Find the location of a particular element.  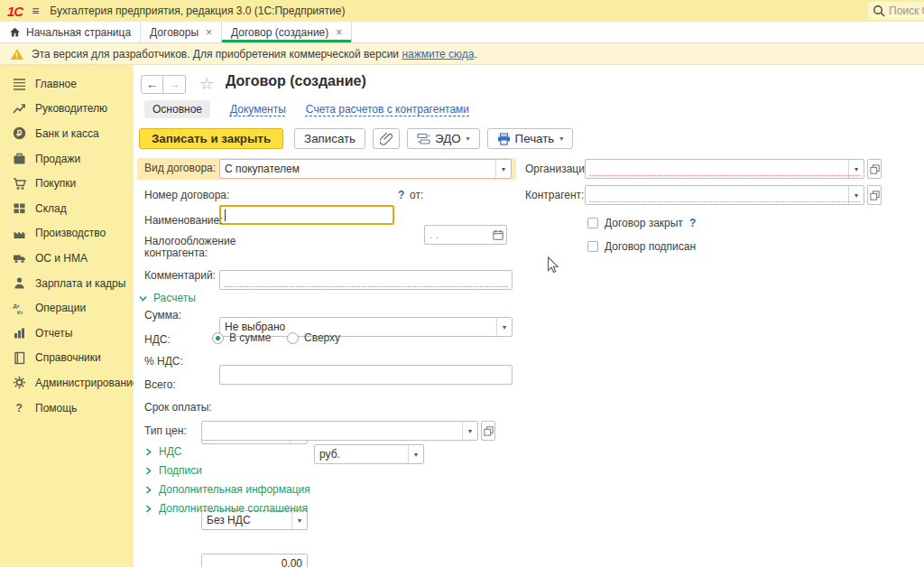

tip-cen-input: ▾ is located at coordinates (339, 431).